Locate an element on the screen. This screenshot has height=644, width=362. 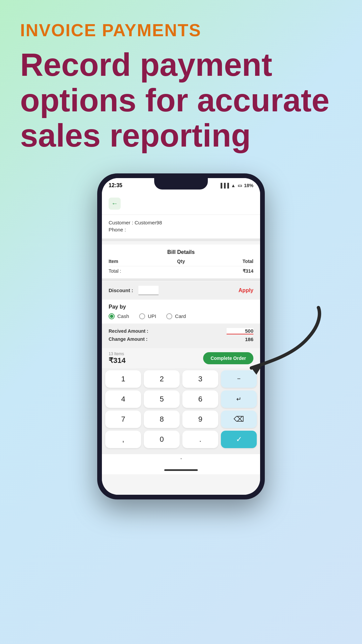
order-info: 13 Items ₹314 is located at coordinates (117, 358).